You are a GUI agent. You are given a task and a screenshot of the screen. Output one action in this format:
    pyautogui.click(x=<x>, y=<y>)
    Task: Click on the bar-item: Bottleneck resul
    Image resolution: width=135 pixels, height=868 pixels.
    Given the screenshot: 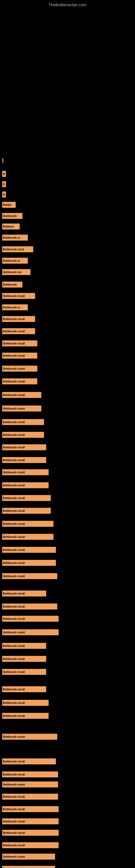 What is the action you would take?
    pyautogui.click(x=17, y=249)
    